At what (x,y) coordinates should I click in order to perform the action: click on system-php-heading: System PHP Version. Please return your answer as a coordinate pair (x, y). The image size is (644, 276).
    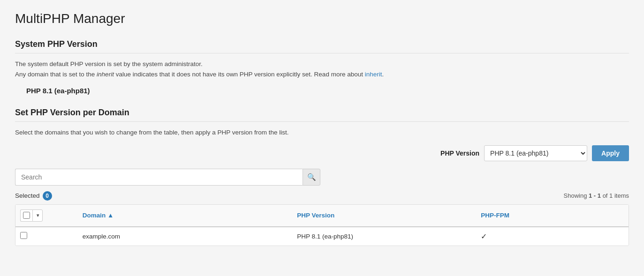
    Looking at the image, I should click on (322, 44).